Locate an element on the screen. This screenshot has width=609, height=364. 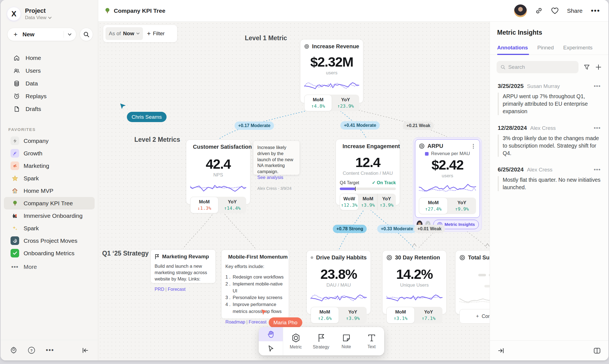
connect-metric-button: + Connec is located at coordinates (475, 316).